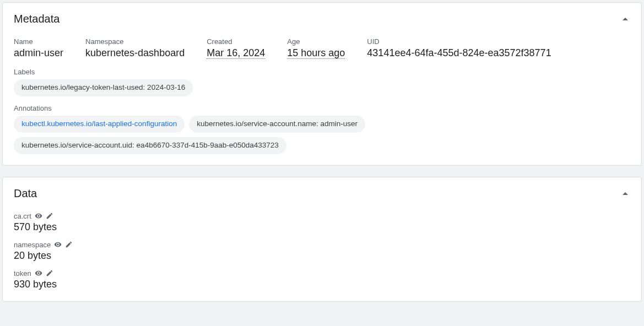 The width and height of the screenshot is (644, 326). What do you see at coordinates (322, 82) in the screenshot?
I see `labels-section: Labels kubernetes.io/legacy-token-last-u…` at bounding box center [322, 82].